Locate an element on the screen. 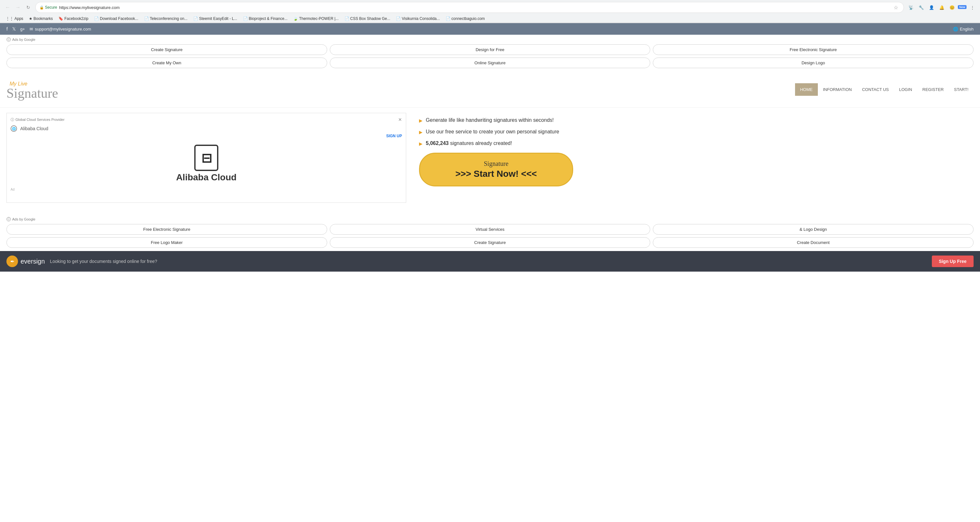 This screenshot has height=522, width=980. ad-close-button: ✕ is located at coordinates (400, 120).